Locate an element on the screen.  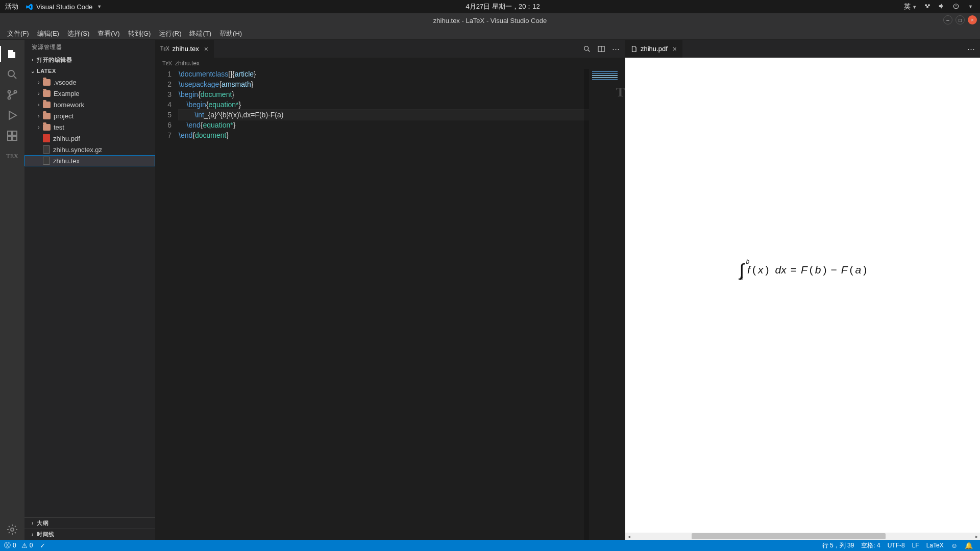
editor-scrollbar is located at coordinates (586, 304).